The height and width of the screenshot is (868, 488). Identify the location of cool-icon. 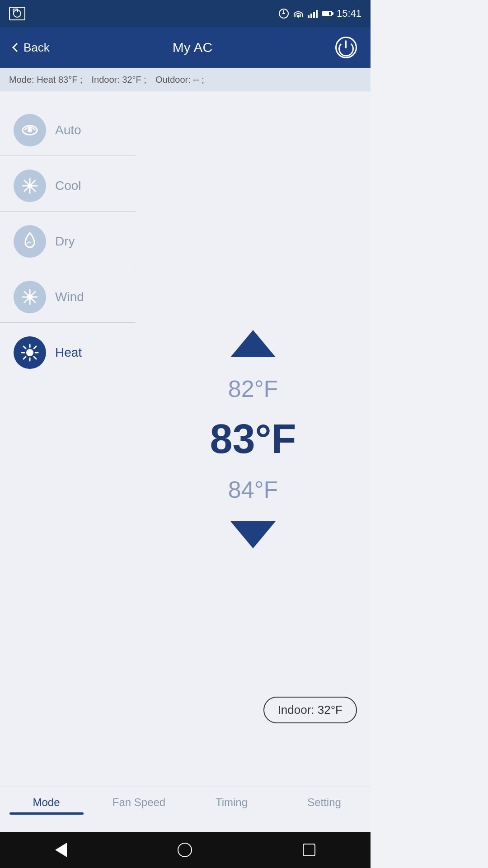
(30, 186).